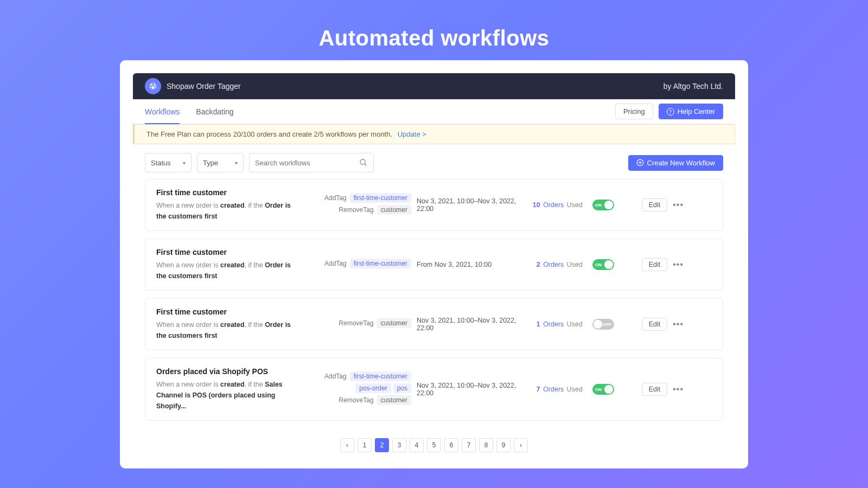 The height and width of the screenshot is (488, 868). What do you see at coordinates (557, 324) in the screenshot?
I see `workflow-usage: 1 Orders Used` at bounding box center [557, 324].